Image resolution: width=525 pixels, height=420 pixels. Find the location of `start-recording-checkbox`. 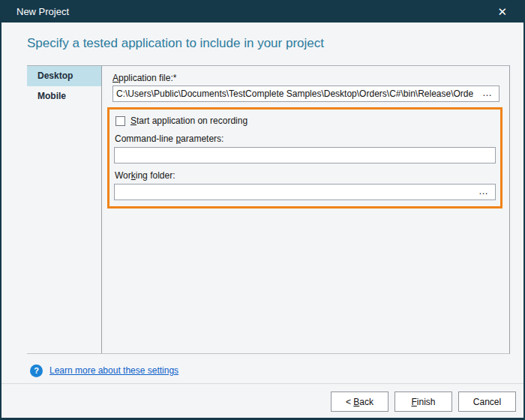

start-recording-checkbox is located at coordinates (120, 122).